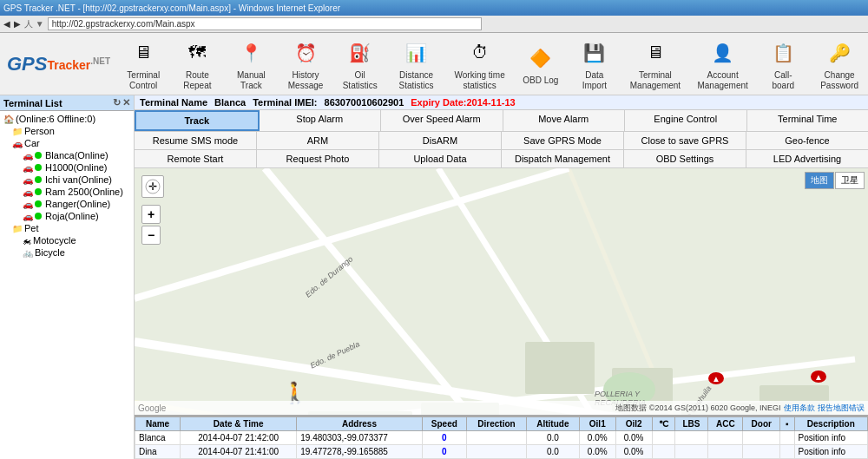 Image resolution: width=868 pixels, height=459 pixels. What do you see at coordinates (850, 180) in the screenshot?
I see `map-type-satellite: 卫星` at bounding box center [850, 180].